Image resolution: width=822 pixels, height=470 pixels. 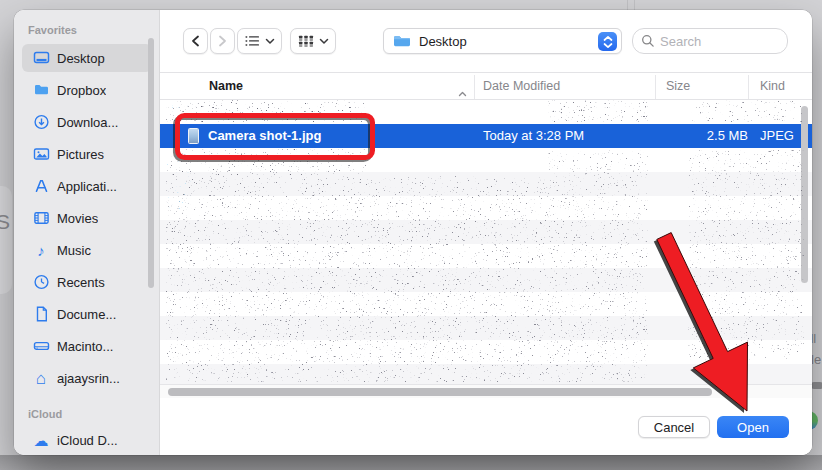 I want to click on search-field, so click(x=710, y=41).